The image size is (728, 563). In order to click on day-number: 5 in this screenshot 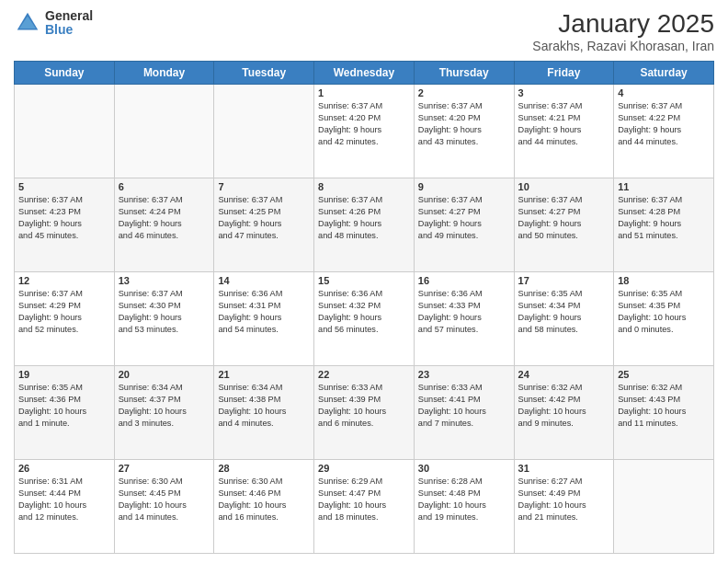, I will do `click(64, 187)`.